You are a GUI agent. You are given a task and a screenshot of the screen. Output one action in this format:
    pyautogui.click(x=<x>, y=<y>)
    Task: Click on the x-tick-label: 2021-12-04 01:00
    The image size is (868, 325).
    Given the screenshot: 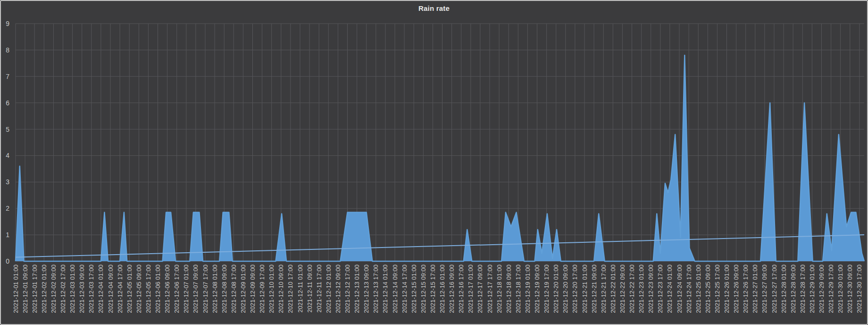 What is the action you would take?
    pyautogui.click(x=101, y=289)
    